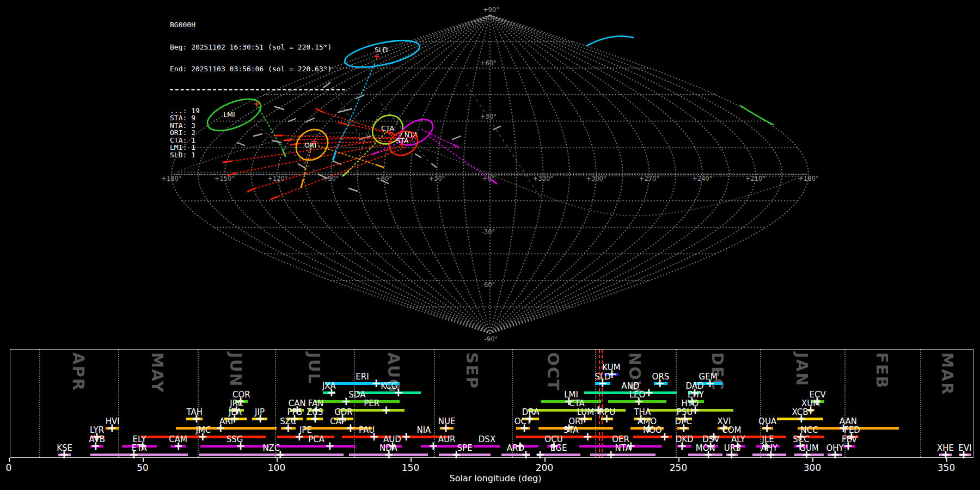  Describe the element at coordinates (544, 468) in the screenshot. I see `axis-tick-label: 200` at that location.